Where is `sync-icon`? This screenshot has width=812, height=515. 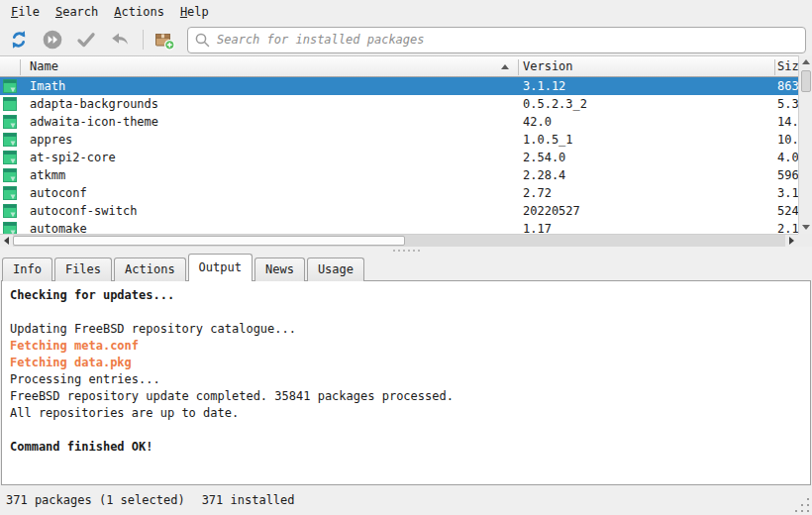 sync-icon is located at coordinates (19, 40).